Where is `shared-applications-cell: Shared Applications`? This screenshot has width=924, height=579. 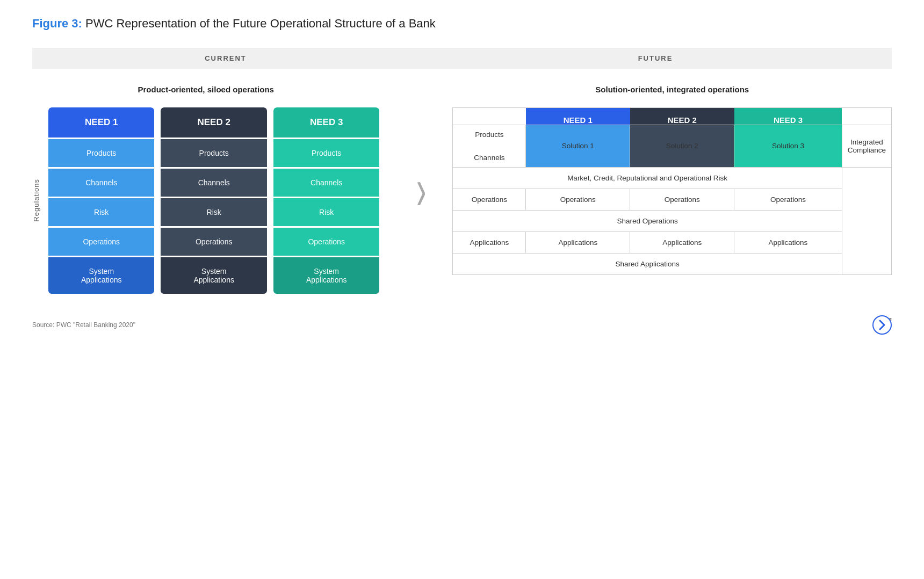 shared-applications-cell: Shared Applications is located at coordinates (647, 264).